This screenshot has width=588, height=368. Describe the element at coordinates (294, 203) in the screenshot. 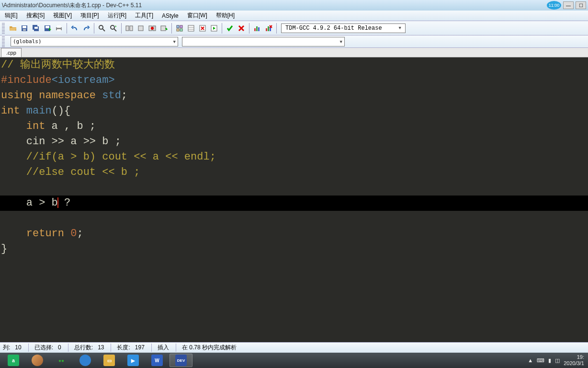

I see `code-active-line: a > b ?` at that location.